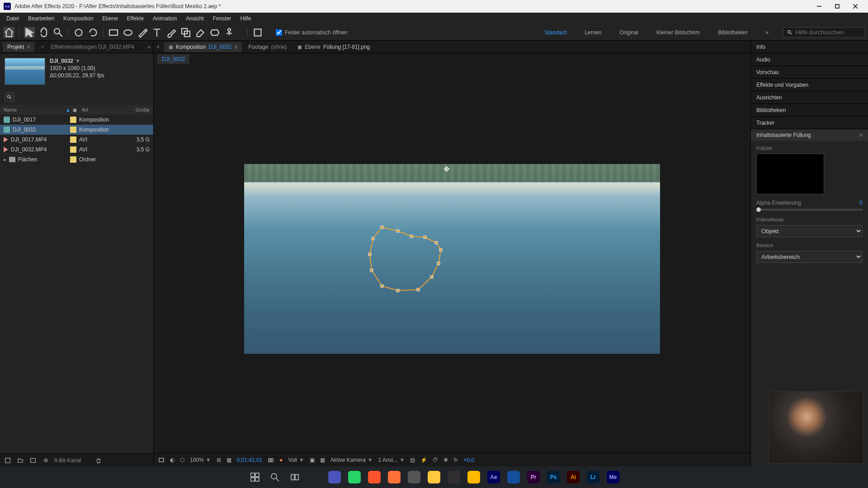 Image resolution: width=868 pixels, height=488 pixels. Describe the element at coordinates (203, 47) in the screenshot. I see `tab-komposition: ◼ Komposition DJI_0032 ≡` at that location.